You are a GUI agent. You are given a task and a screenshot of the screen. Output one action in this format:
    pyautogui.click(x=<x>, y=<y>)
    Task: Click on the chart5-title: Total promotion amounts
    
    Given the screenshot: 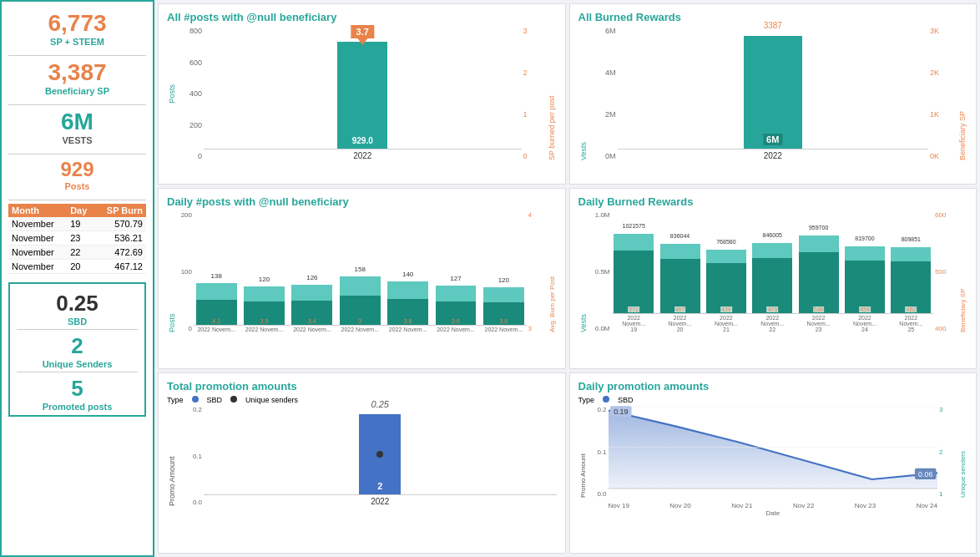 What is the action you would take?
    pyautogui.click(x=362, y=386)
    